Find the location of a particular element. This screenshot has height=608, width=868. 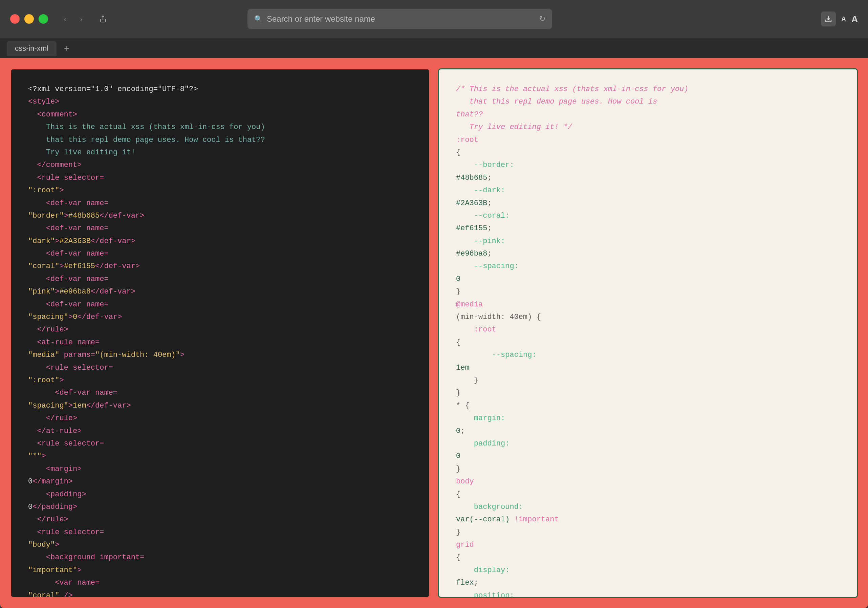

title-bar: ‹ › 🔍 Search or enter website name ↻ is located at coordinates (434, 19).